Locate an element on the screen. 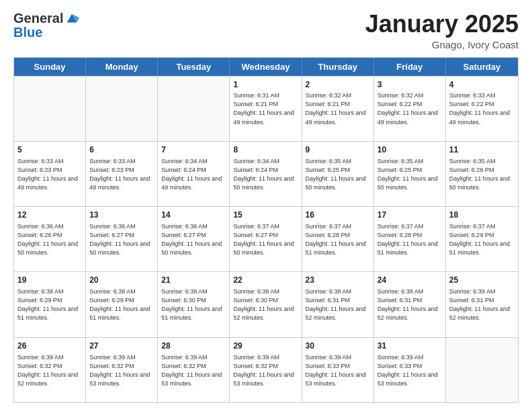 The height and width of the screenshot is (411, 532). cell-info: Sunrise: 6:33 AM Sunset: 6:22 PM Dayligh… is located at coordinates (482, 109).